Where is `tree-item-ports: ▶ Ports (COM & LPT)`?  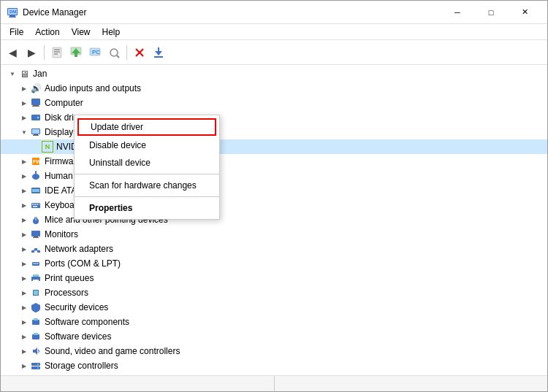 tree-item-ports: ▶ Ports (COM & LPT) is located at coordinates (274, 264).